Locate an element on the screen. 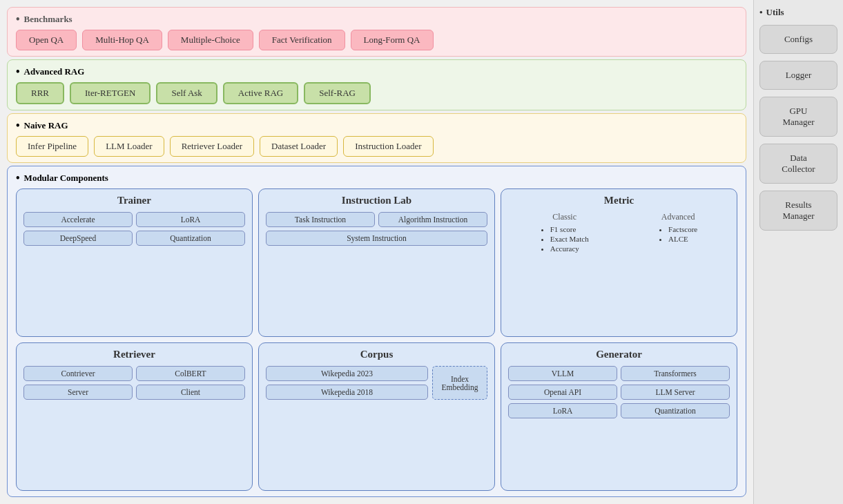 The height and width of the screenshot is (504, 843). system-instruction: System Instruction is located at coordinates (377, 238).